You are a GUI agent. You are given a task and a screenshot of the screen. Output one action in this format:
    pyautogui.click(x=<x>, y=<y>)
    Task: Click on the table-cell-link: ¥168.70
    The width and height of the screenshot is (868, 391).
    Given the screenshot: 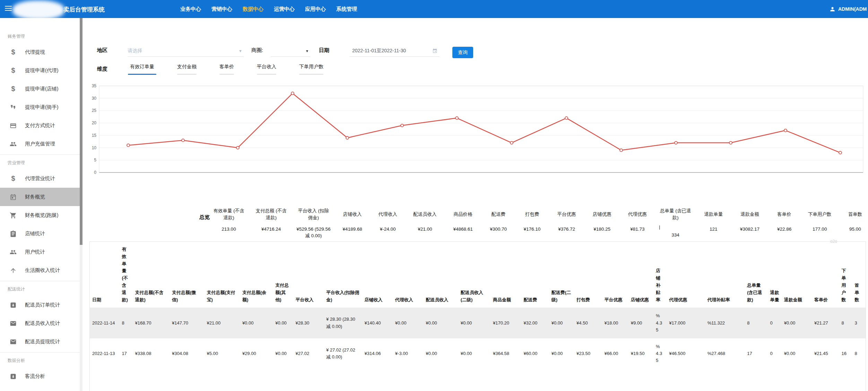 What is the action you would take?
    pyautogui.click(x=151, y=323)
    